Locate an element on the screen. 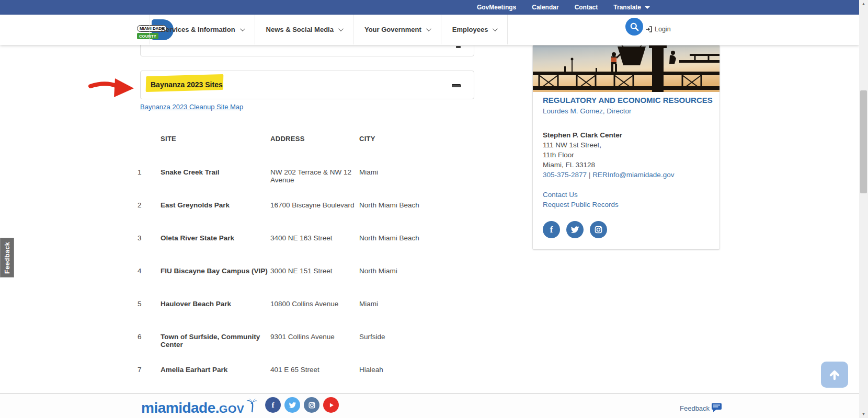  col-header-city: CITY is located at coordinates (410, 139).